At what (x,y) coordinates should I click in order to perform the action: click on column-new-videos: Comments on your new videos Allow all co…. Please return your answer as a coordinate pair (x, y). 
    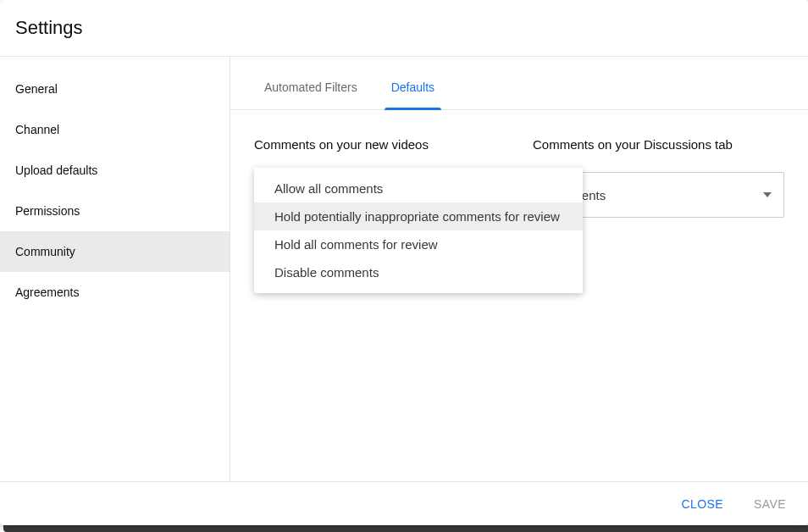
    Looking at the image, I should click on (379, 178).